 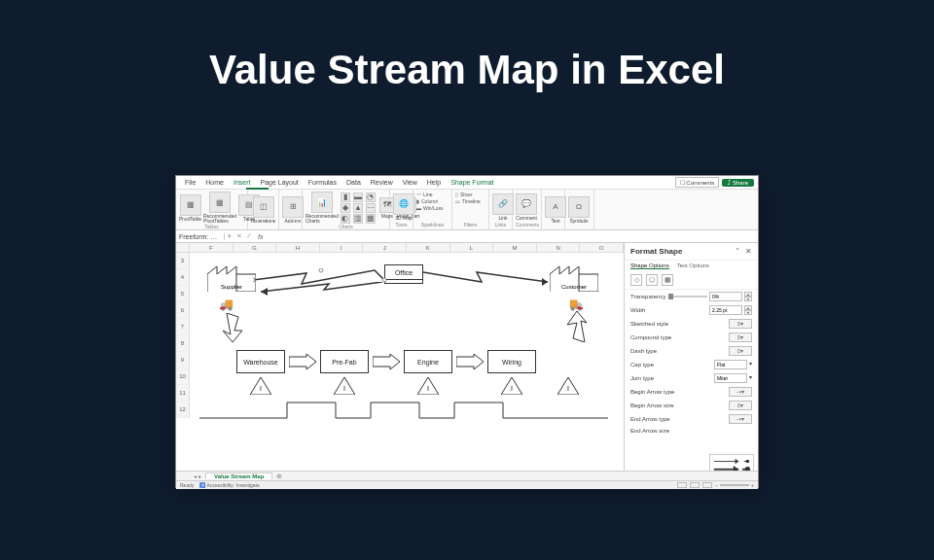 What do you see at coordinates (753, 485) in the screenshot?
I see `zoom-in-icon: +` at bounding box center [753, 485].